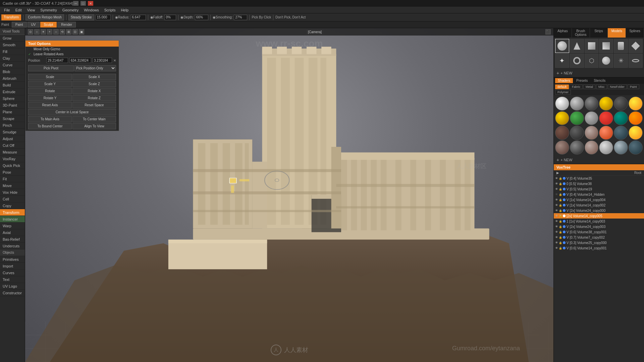  I want to click on brush-tab-models: Models, so click(617, 33).